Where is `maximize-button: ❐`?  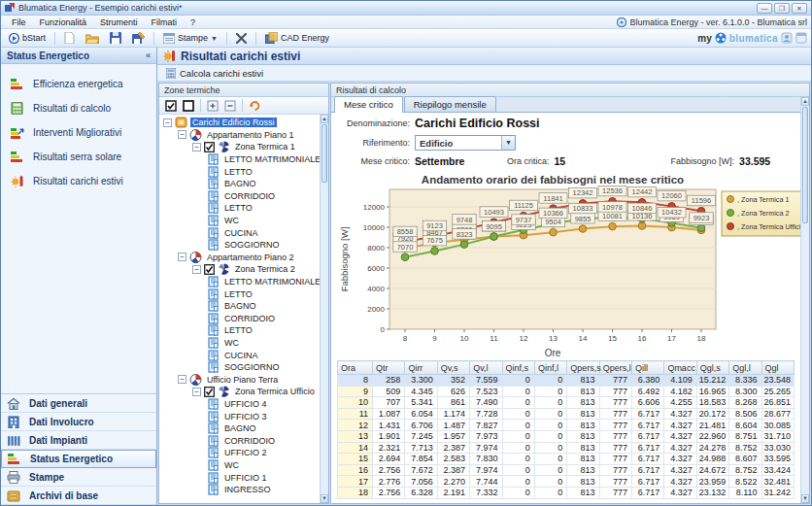
maximize-button: ❐ is located at coordinates (782, 8).